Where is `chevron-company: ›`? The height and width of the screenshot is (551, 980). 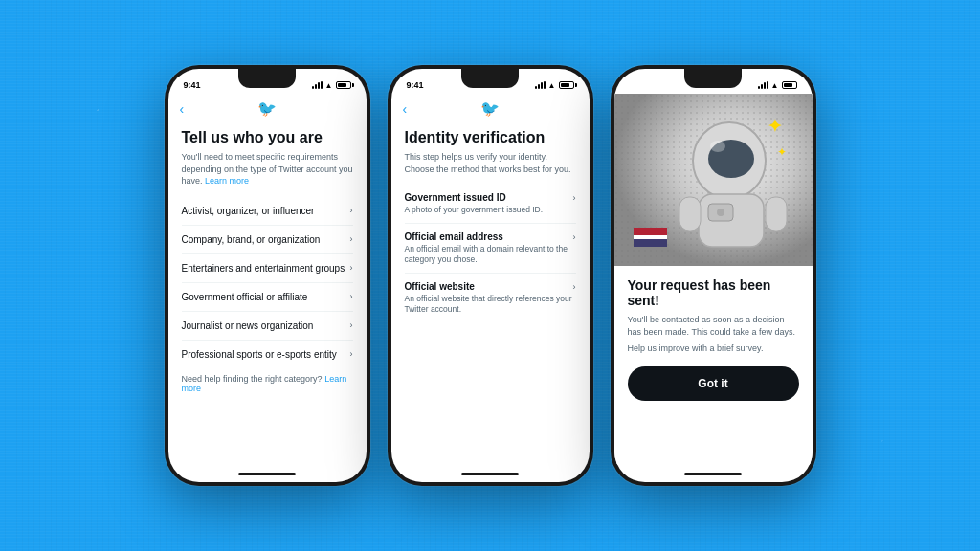 chevron-company: › is located at coordinates (352, 239).